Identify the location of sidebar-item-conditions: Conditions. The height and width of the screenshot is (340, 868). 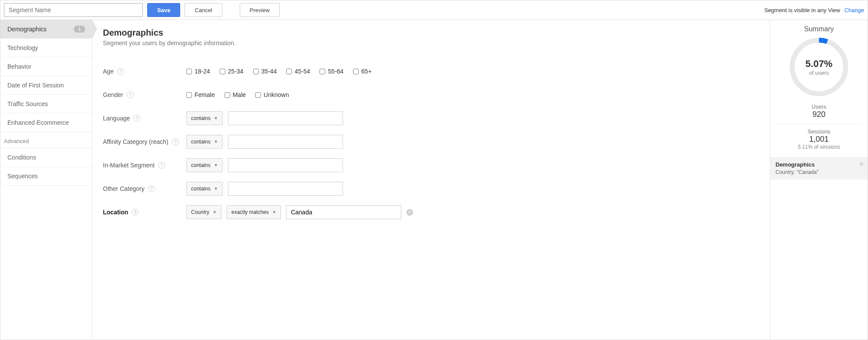
(46, 157).